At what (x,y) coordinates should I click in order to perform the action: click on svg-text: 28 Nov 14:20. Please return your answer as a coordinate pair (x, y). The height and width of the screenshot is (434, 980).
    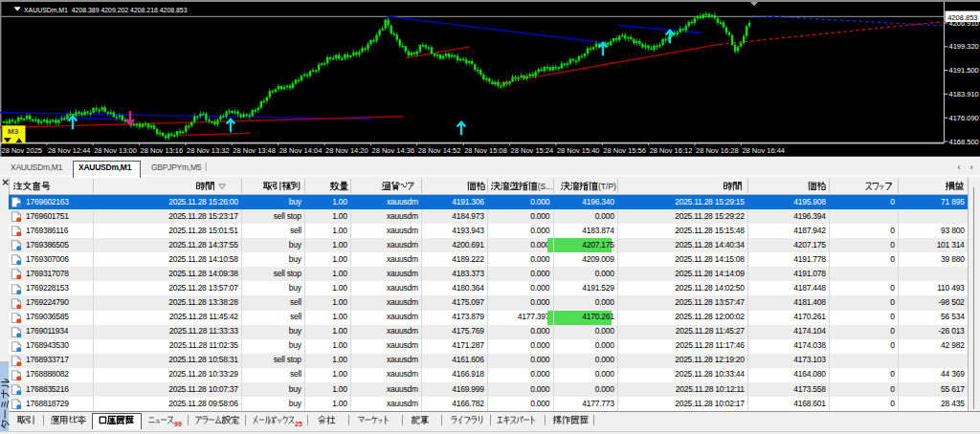
    Looking at the image, I should click on (346, 151).